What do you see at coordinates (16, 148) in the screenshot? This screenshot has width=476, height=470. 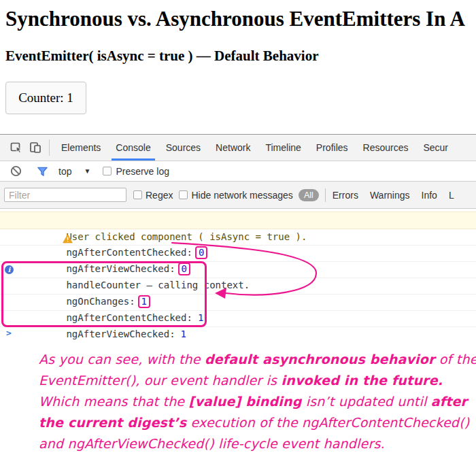 I see `inspect-element-icon` at bounding box center [16, 148].